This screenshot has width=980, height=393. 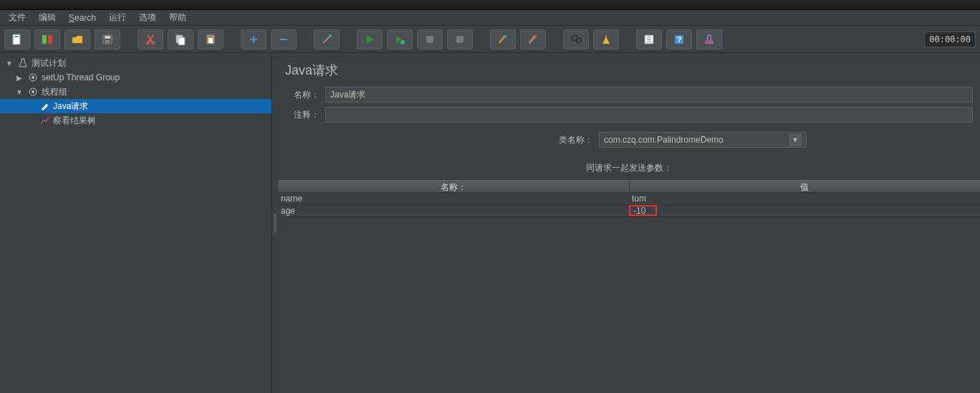 I want to click on cell-name: age, so click(x=453, y=211).